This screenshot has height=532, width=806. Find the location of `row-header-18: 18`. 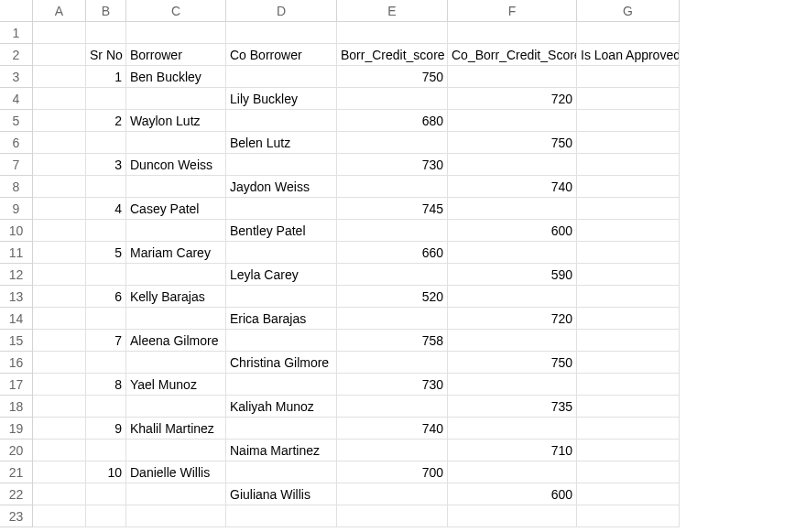

row-header-18: 18 is located at coordinates (16, 407).